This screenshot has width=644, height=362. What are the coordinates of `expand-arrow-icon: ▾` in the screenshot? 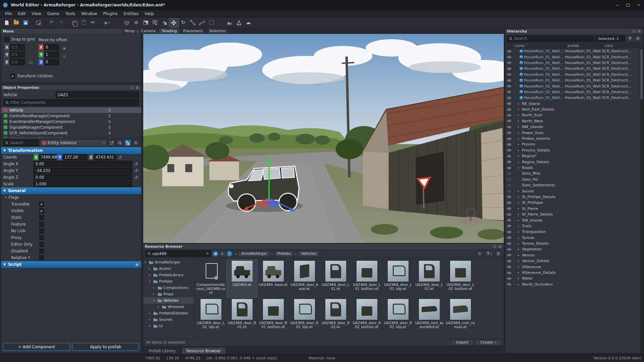 It's located at (150, 282).